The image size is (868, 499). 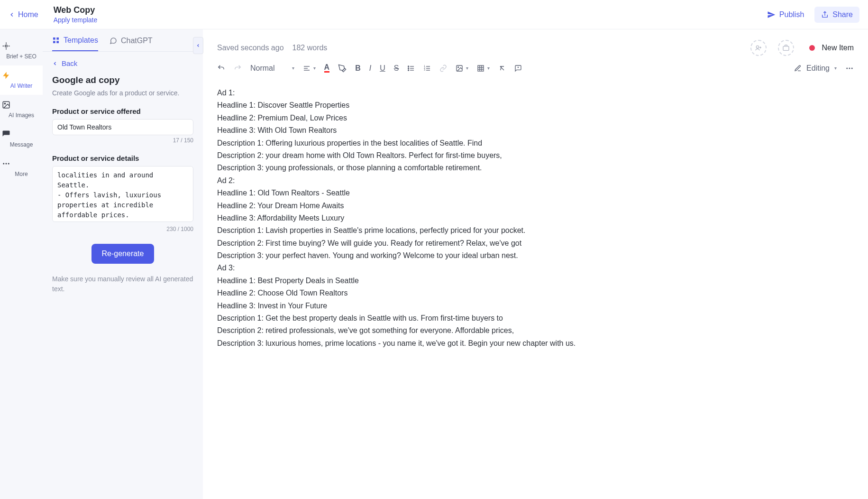 What do you see at coordinates (123, 229) in the screenshot?
I see `details-char-count: 230 / 1000` at bounding box center [123, 229].